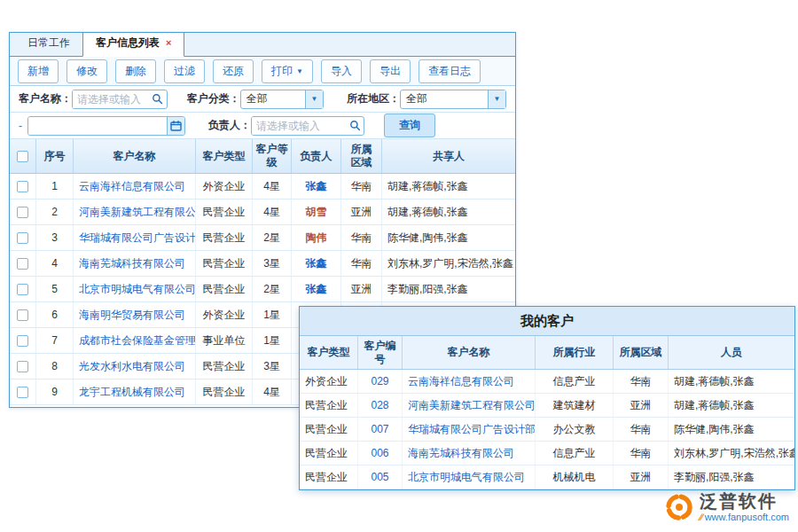 The height and width of the screenshot is (532, 798). Describe the element at coordinates (417, 99) in the screenshot. I see `region-select-value: 全部` at that location.